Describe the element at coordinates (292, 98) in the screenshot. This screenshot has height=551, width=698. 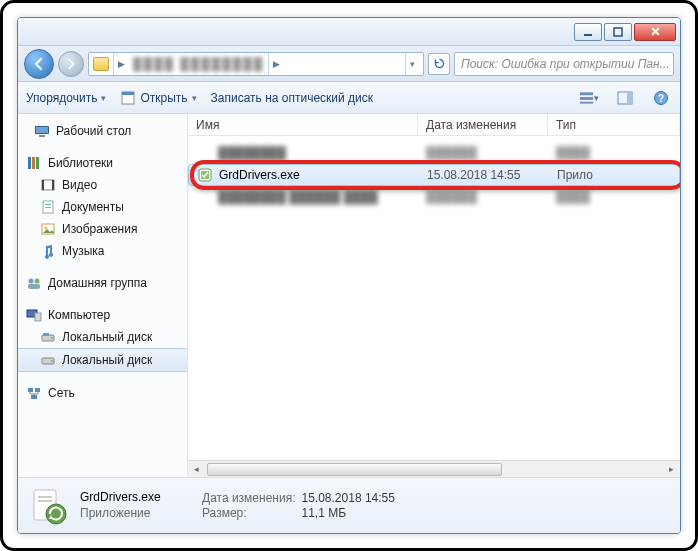
I see `burn-button: Записать на оптический диск` at that location.